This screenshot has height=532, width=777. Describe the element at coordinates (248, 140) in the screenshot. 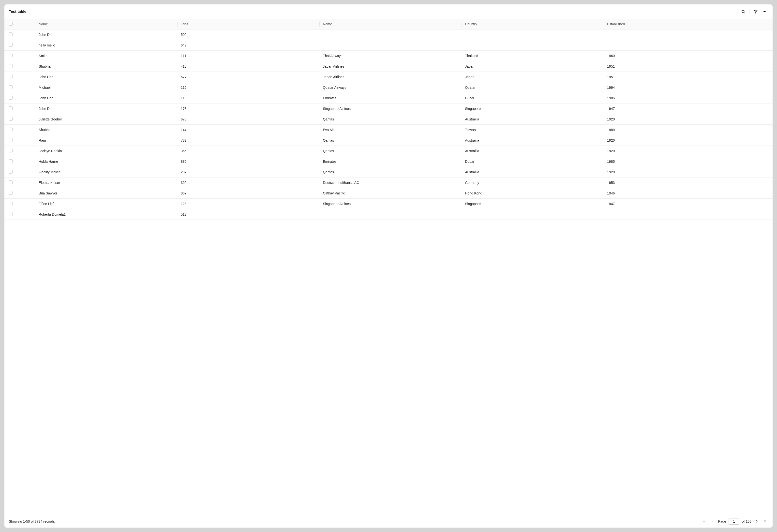

I see `cell-trips: 782` at that location.